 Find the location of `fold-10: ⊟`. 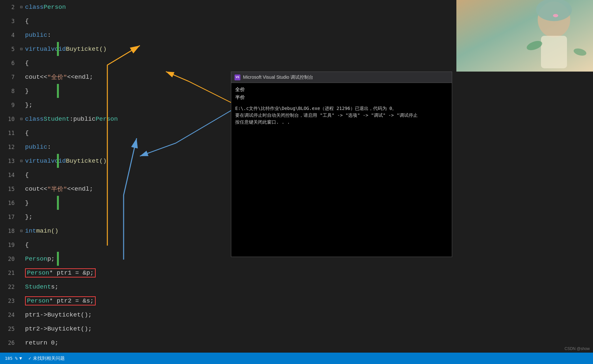

fold-10: ⊟ is located at coordinates (21, 119).